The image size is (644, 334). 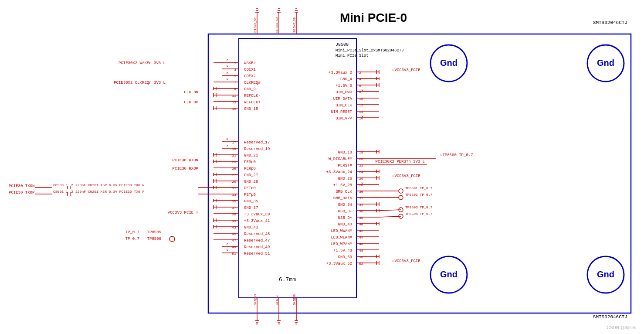 What do you see at coordinates (191, 102) in the screenshot?
I see `sig-clk0p: CLK 0P` at bounding box center [191, 102].